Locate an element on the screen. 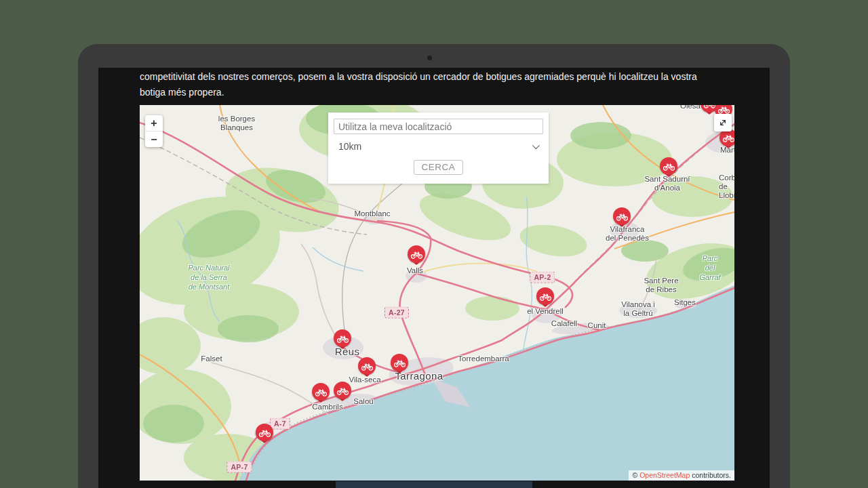 This screenshot has height=488, width=868. attribution-suffix: contributors. is located at coordinates (711, 475).